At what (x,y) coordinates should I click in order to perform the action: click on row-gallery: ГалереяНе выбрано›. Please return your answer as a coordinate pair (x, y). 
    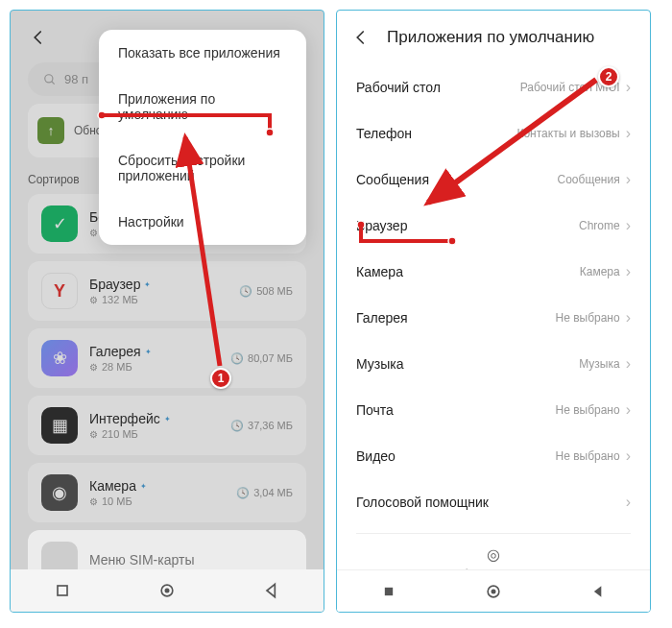
    Looking at the image, I should click on (493, 318).